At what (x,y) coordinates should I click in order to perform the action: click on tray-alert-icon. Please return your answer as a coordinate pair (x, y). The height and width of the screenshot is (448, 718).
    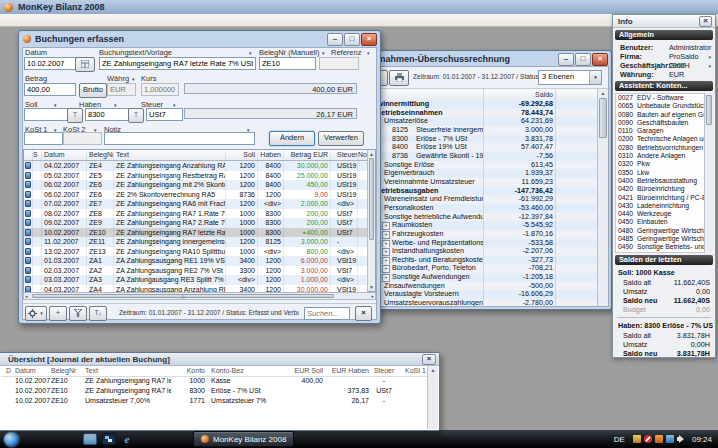
    Looking at the image, I should click on (659, 439).